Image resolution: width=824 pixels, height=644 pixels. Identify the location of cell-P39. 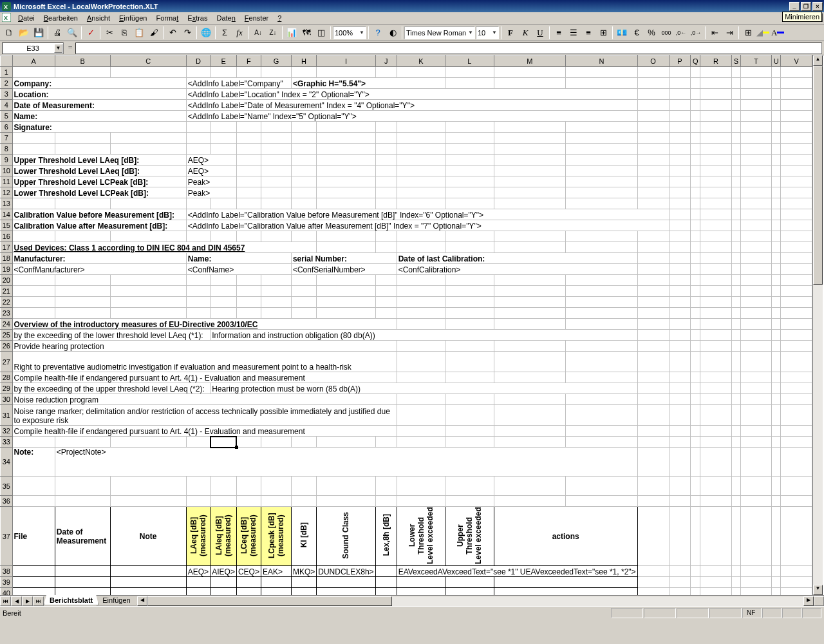
(680, 582).